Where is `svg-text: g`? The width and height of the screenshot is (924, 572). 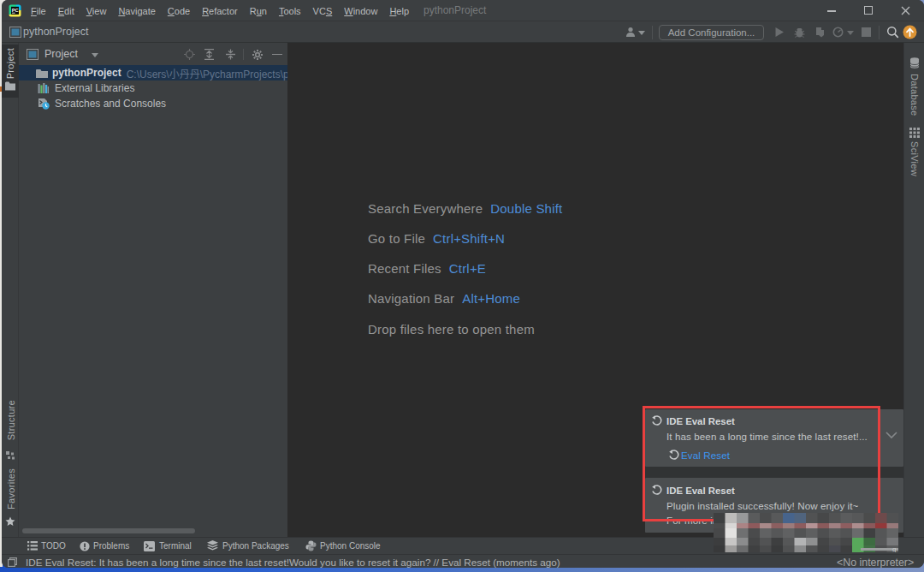 svg-text: g is located at coordinates (894, 549).